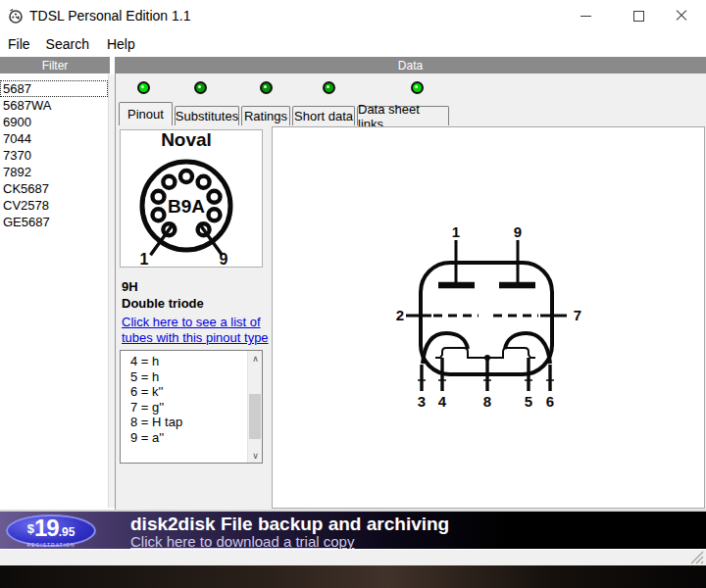 This screenshot has height=588, width=706. I want to click on scroll-down-icon: ∨, so click(255, 455).